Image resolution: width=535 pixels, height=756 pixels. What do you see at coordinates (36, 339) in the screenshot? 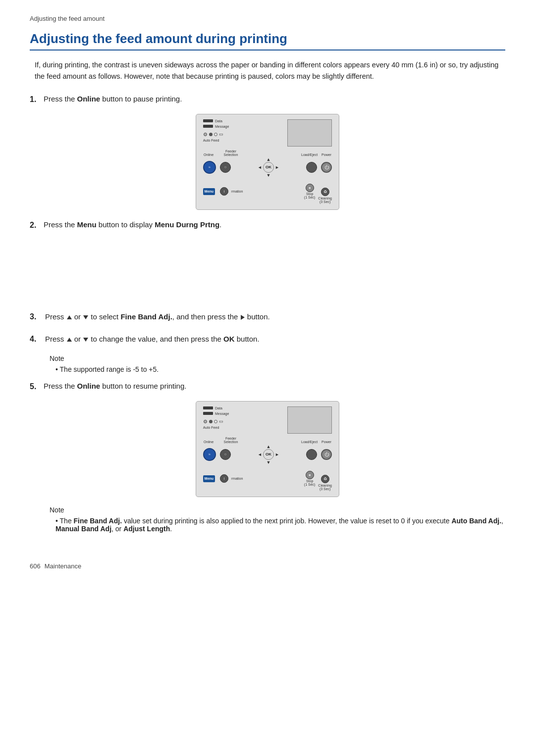
I see `step-4-num: 4.` at bounding box center [36, 339].